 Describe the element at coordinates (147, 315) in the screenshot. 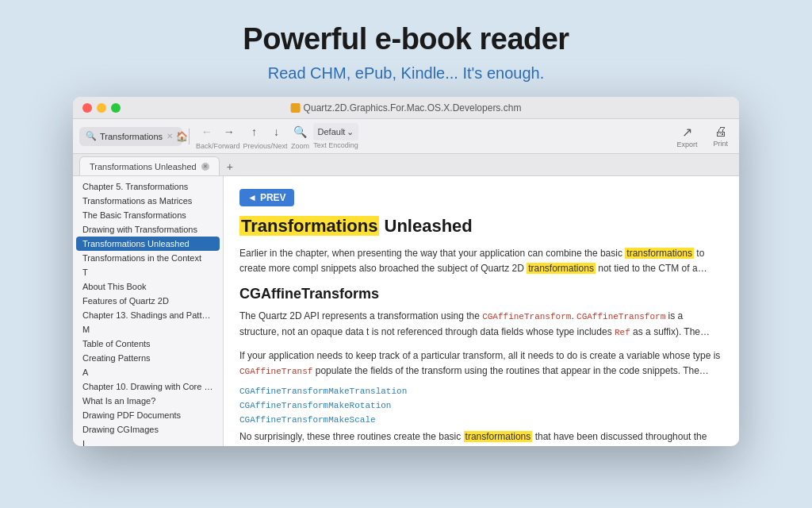

I see `sidebar-item-chapter13: Chapter 13. Shadings and Patterns` at that location.